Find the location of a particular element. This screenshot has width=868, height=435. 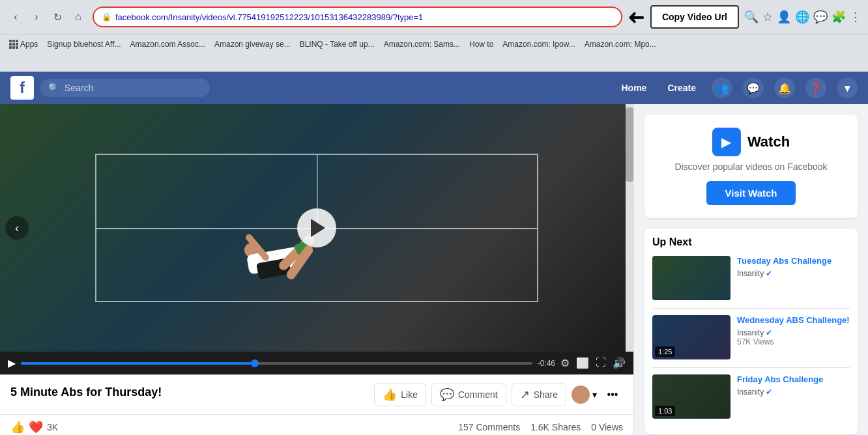

channel-name-friday: Insanity is located at coordinates (751, 392).